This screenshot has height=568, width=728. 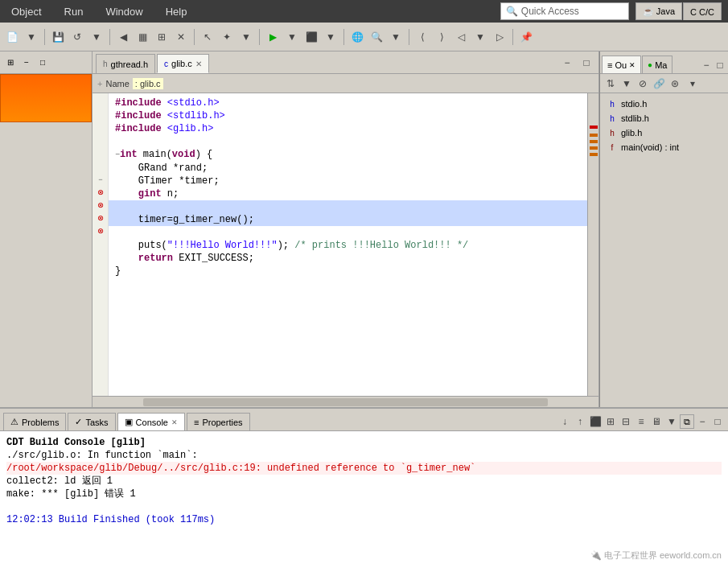 I want to click on editor-scrollbar, so click(x=593, y=245).